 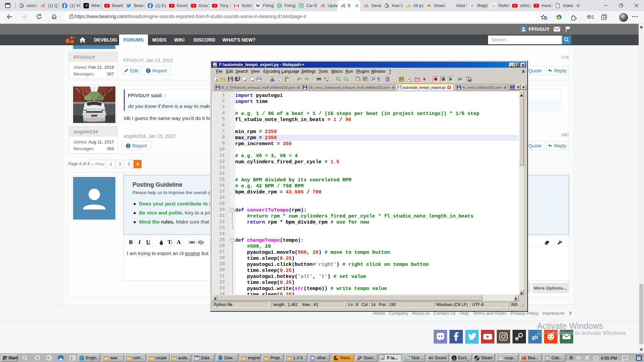 What do you see at coordinates (301, 6) in the screenshot?
I see `svg-text: fs` at bounding box center [301, 6].